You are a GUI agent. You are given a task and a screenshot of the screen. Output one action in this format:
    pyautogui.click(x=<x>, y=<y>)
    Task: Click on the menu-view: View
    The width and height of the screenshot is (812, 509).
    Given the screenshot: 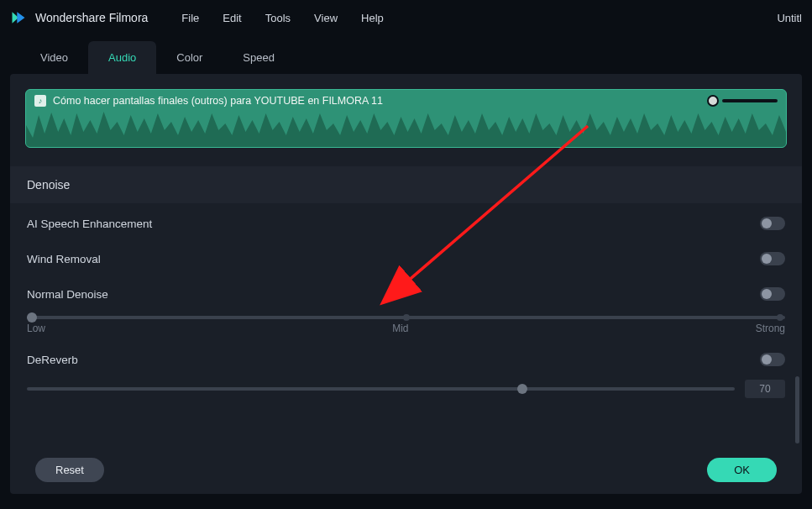 What is the action you would take?
    pyautogui.click(x=326, y=18)
    